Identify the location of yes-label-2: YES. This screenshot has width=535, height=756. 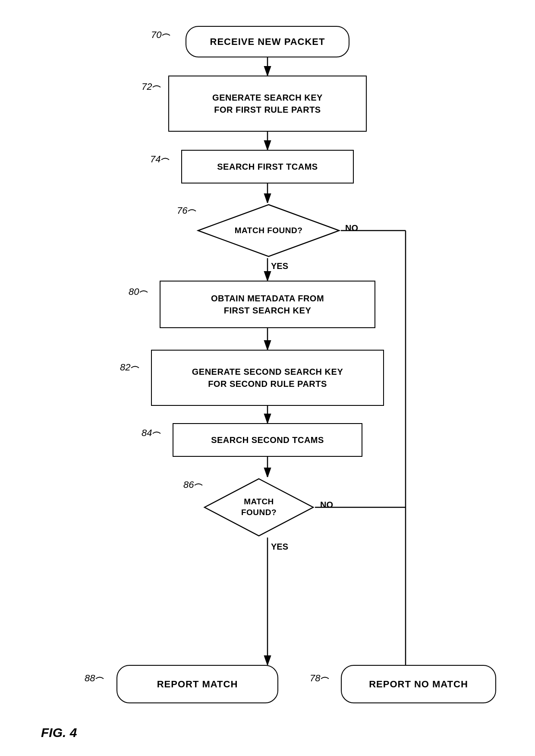
(280, 547).